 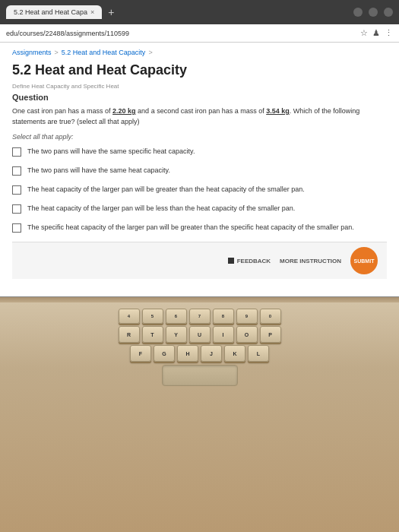 What do you see at coordinates (199, 97) in the screenshot?
I see `question-label: Question` at bounding box center [199, 97].